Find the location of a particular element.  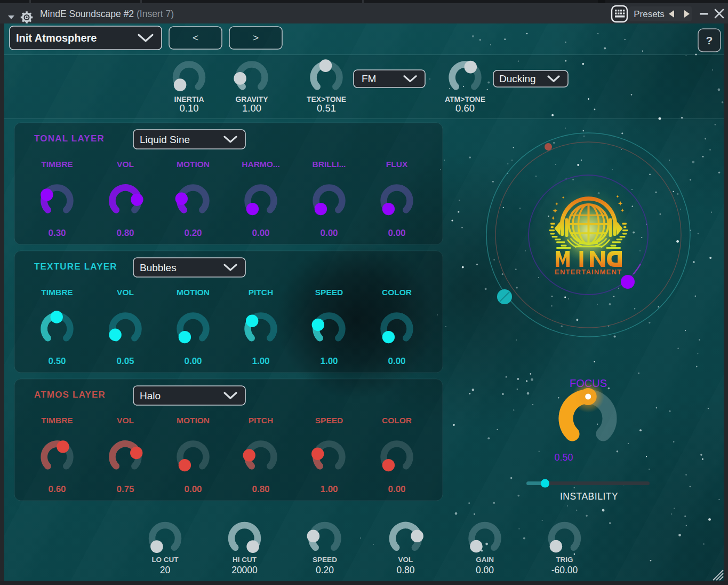

svg-text: FM is located at coordinates (369, 79).